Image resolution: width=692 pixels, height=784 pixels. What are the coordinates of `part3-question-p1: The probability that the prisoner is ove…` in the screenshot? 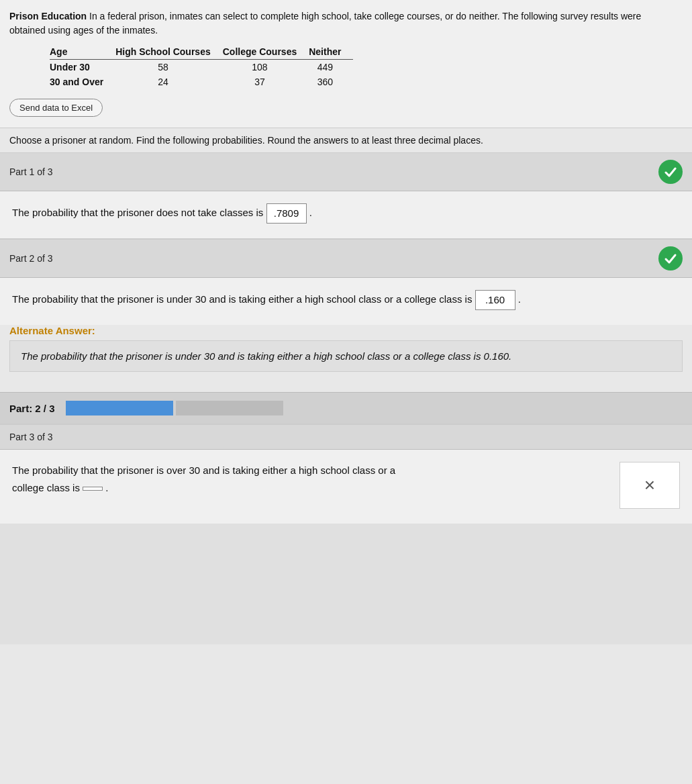 It's located at (204, 470).